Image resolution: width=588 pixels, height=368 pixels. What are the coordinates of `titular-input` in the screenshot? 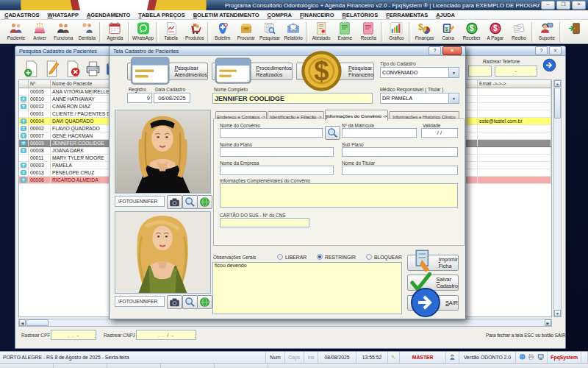 It's located at (400, 171).